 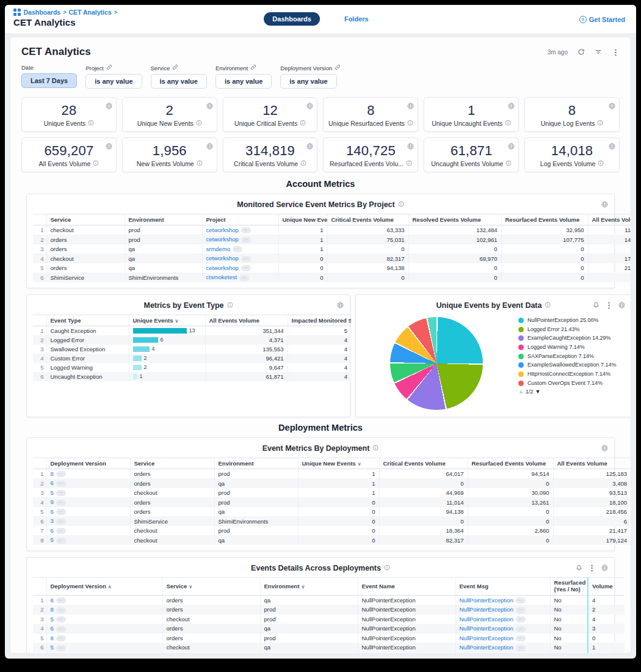 I want to click on table-row: 76⋯checkoutprod018,3642,86021,417, so click(x=332, y=530).